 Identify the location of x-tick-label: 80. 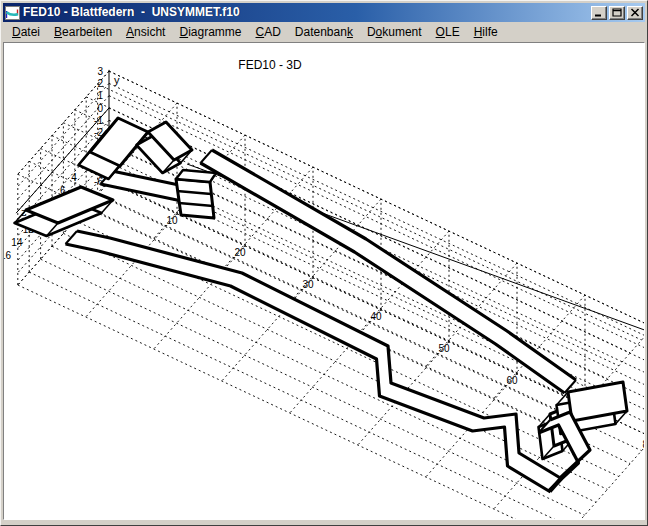
(644, 444).